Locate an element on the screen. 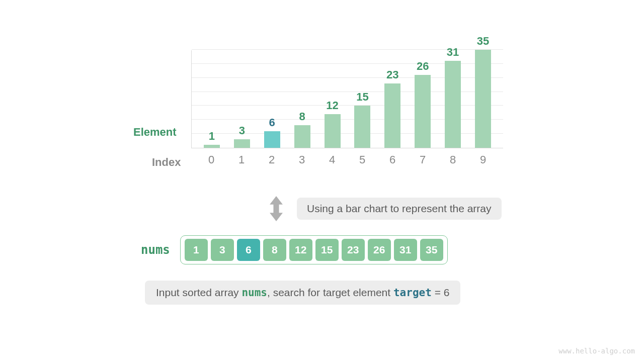  index-label: 9 is located at coordinates (483, 160).